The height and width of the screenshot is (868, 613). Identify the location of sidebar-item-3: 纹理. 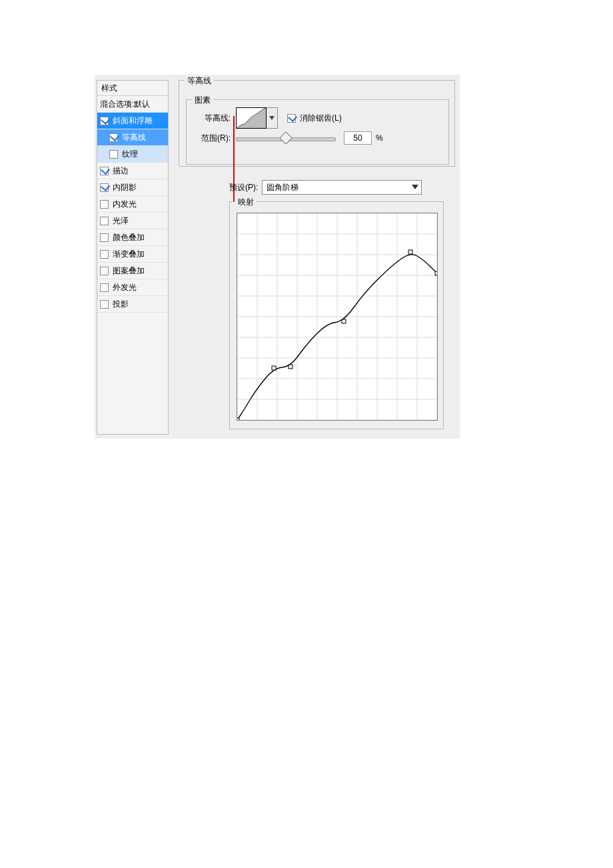
(133, 155).